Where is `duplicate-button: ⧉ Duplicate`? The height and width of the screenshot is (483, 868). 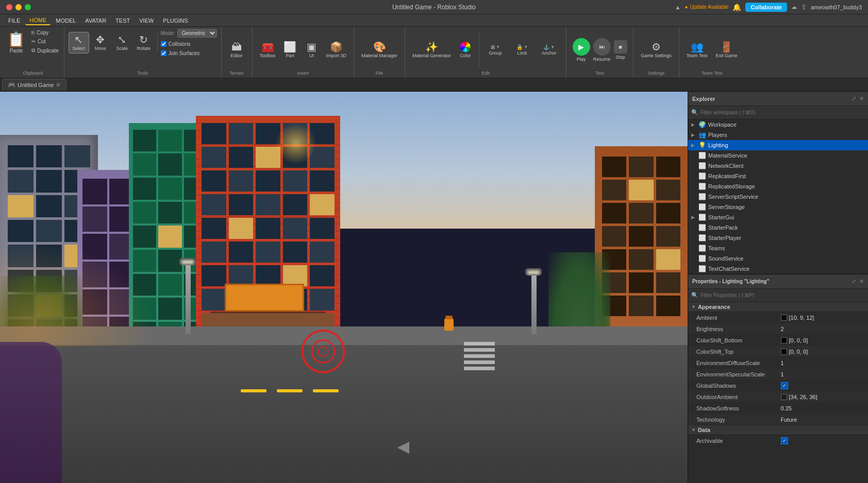
duplicate-button: ⧉ Duplicate is located at coordinates (45, 50).